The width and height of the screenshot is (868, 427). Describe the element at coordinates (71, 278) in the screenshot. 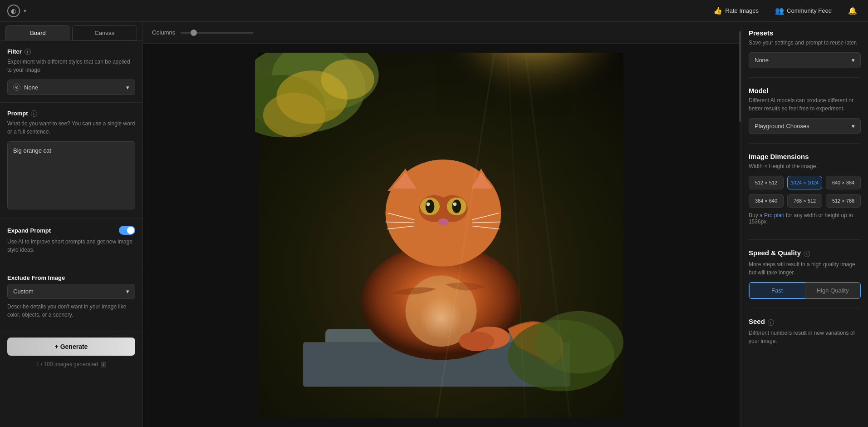

I see `exclude-label: Exclude From Image` at that location.